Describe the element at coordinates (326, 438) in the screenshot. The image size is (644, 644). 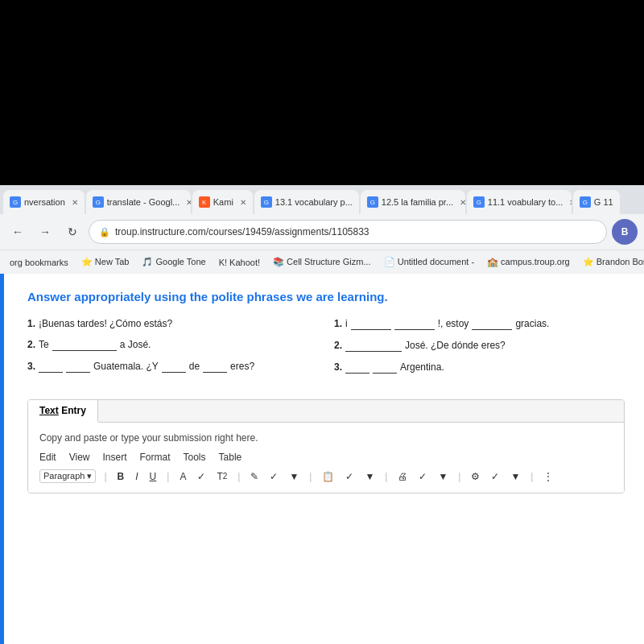
I see `submission-hint: Copy and paste or type your submission r…` at that location.